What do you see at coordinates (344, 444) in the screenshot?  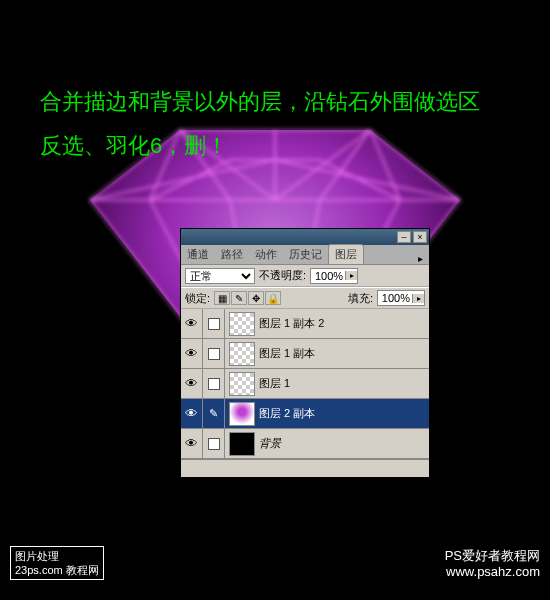 I see `layer-name: 背景` at bounding box center [344, 444].